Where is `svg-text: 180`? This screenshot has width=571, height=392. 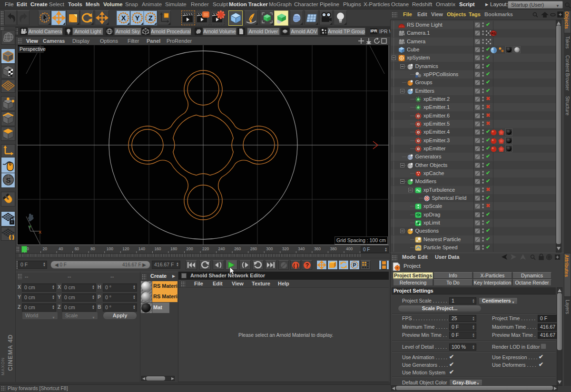 svg-text: 180 is located at coordinates (174, 249).